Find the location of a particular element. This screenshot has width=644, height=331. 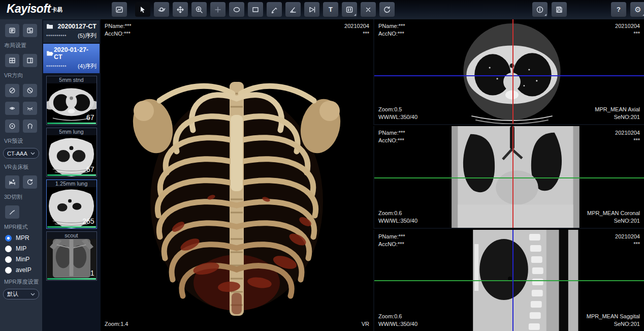

scalpel-button is located at coordinates (12, 212).